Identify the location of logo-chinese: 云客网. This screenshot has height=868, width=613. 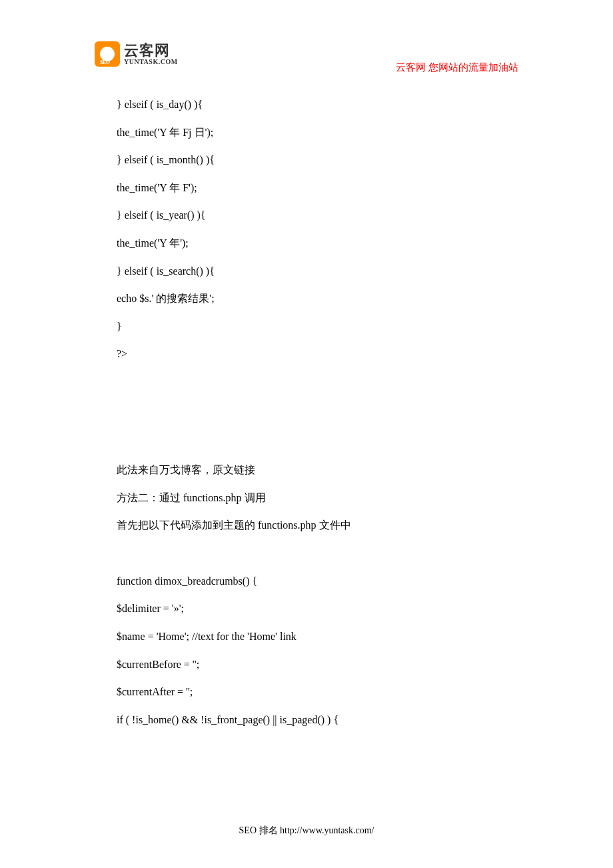
(151, 51).